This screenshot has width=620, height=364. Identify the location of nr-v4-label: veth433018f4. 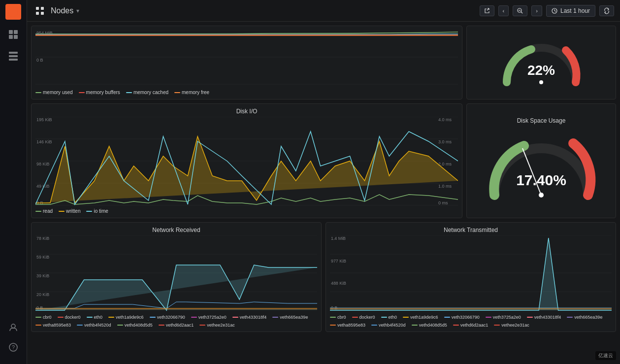
(253, 317).